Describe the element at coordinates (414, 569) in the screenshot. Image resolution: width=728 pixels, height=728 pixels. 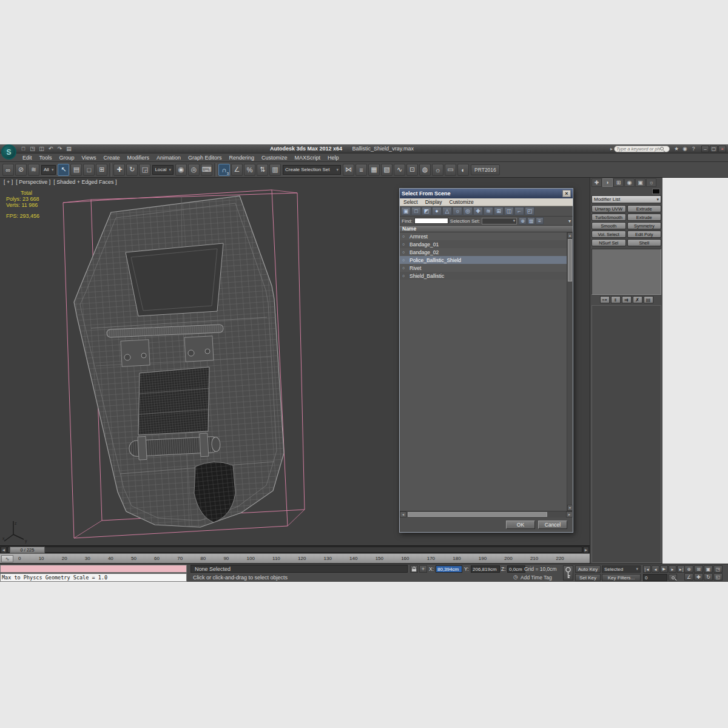
I see `selection-lock-toggle` at that location.